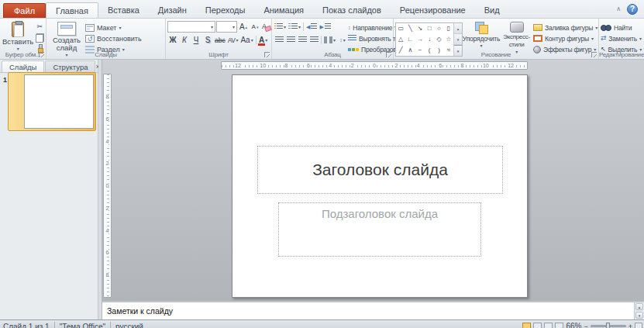  Describe the element at coordinates (481, 35) in the screenshot. I see `arrange-button: Упорядочить ▾` at that location.